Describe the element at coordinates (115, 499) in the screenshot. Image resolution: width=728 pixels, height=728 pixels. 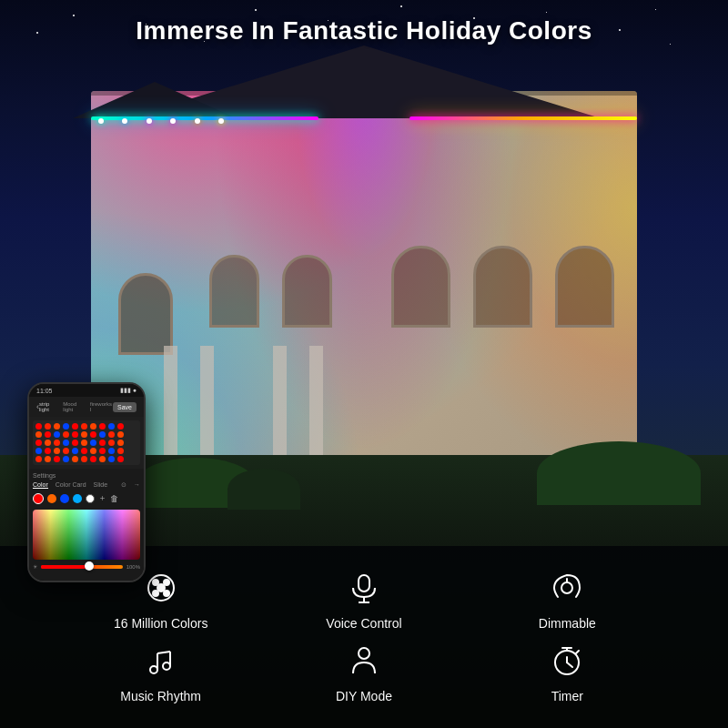
I see `phone-delete-color-icon: 🗑` at that location.